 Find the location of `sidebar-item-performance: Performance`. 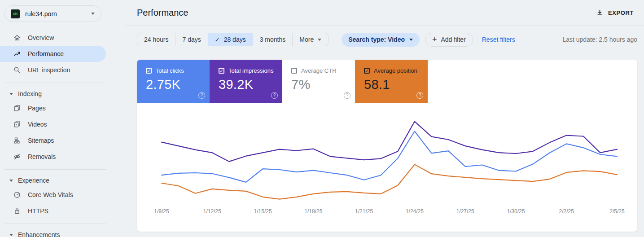

sidebar-item-performance: Performance is located at coordinates (53, 54).